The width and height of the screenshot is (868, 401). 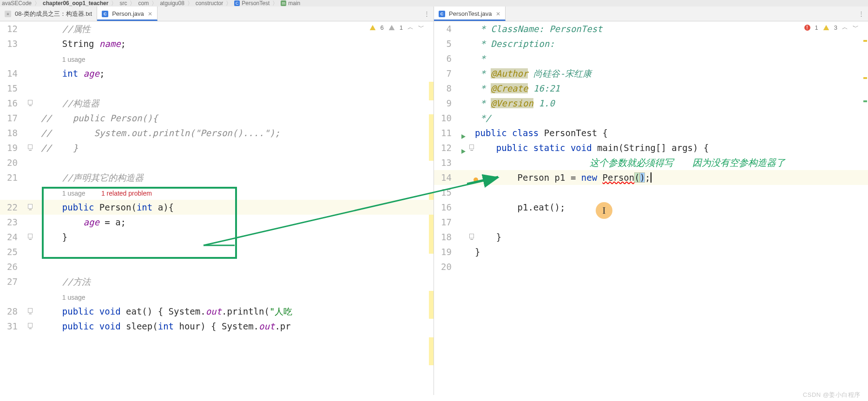 I want to click on bc-class: CPersonTest, so click(x=252, y=3).